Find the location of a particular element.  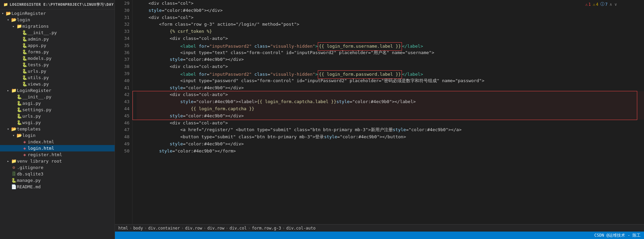

sidebar-item-lr-wsgi-py: 🐍wsgi.py is located at coordinates (57, 122).